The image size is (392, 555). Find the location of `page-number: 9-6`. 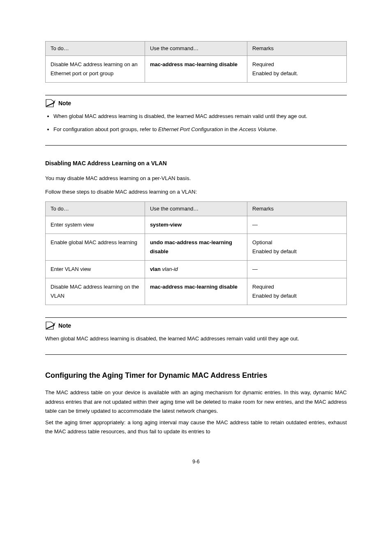

page-number: 9-6 is located at coordinates (196, 462).